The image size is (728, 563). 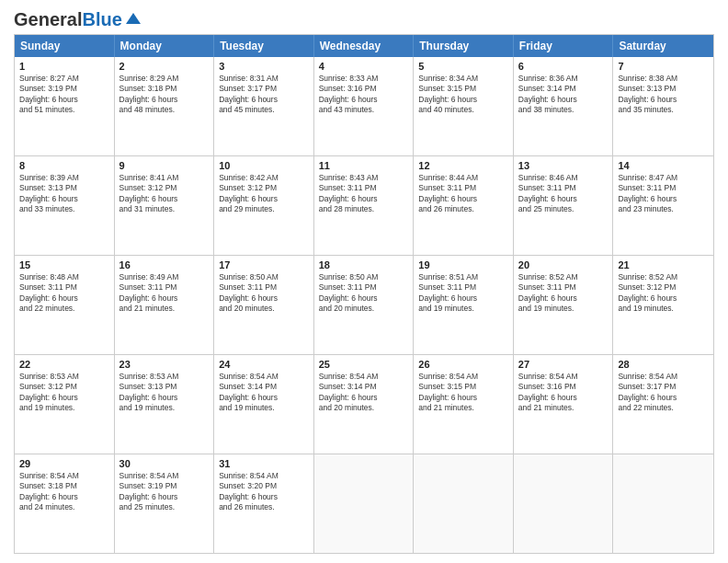 What do you see at coordinates (664, 166) in the screenshot?
I see `day-number: 14` at bounding box center [664, 166].